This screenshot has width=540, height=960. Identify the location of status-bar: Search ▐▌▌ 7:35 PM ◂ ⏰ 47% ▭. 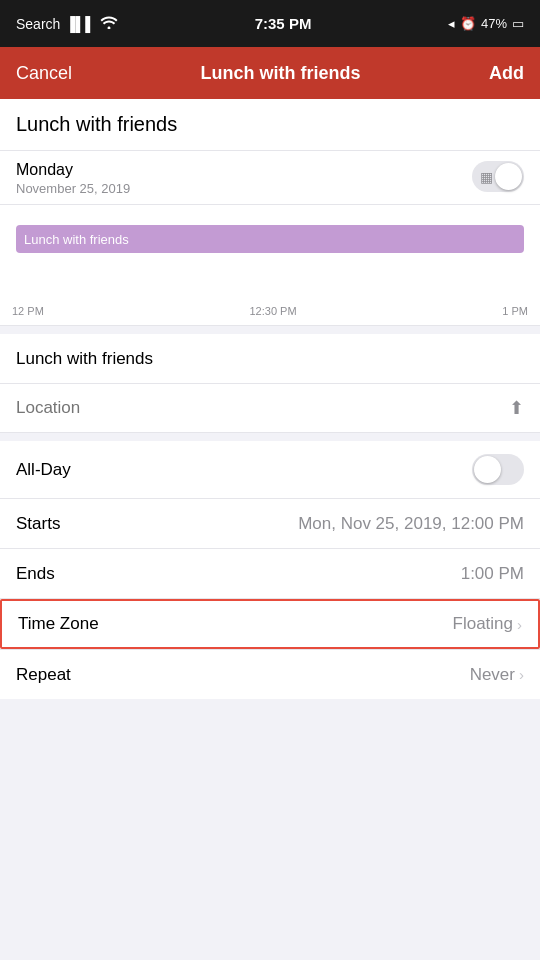
(270, 24).